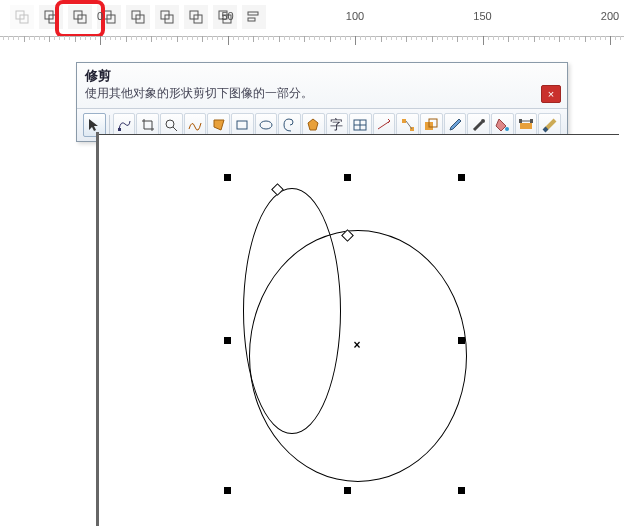 Image resolution: width=624 pixels, height=528 pixels. Describe the element at coordinates (254, 17) in the screenshot. I see `align-icon` at that location.